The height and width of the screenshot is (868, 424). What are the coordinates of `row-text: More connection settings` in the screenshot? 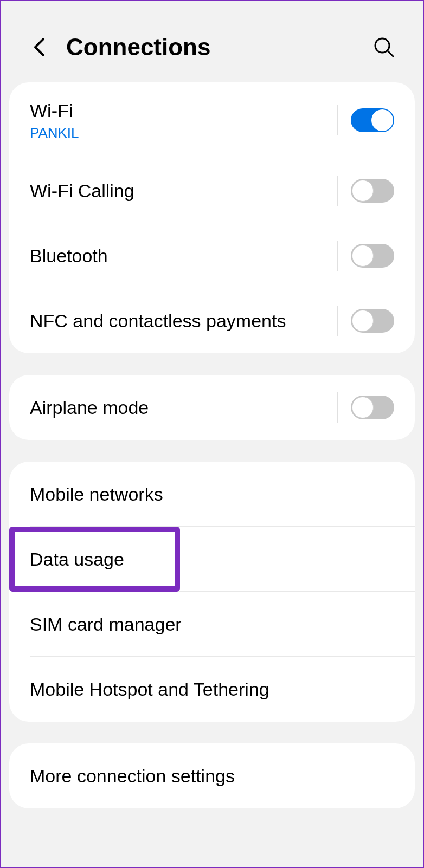 It's located at (212, 776).